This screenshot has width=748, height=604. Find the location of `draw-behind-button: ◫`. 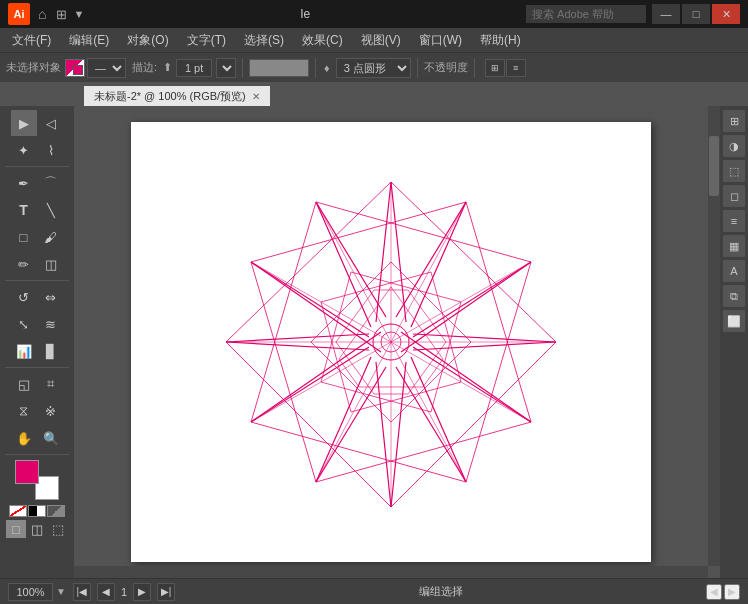

draw-behind-button: ◫ is located at coordinates (37, 529).